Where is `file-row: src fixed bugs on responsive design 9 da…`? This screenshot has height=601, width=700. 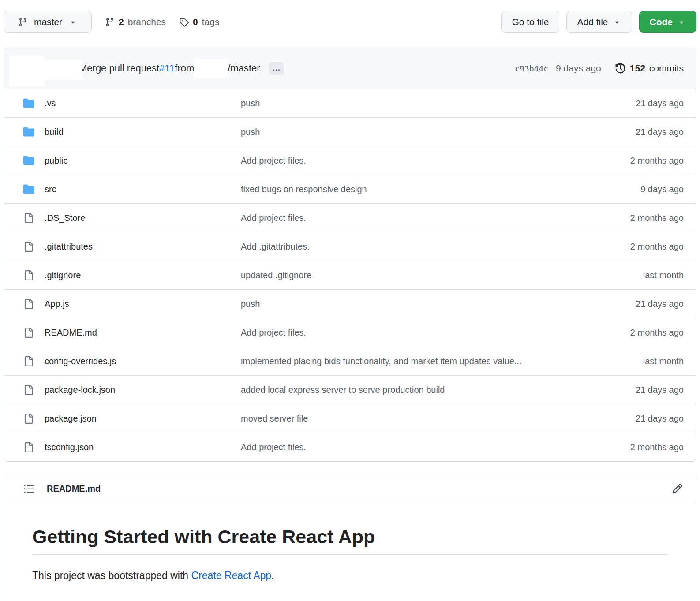 file-row: src fixed bugs on responsive design 9 da… is located at coordinates (350, 189).